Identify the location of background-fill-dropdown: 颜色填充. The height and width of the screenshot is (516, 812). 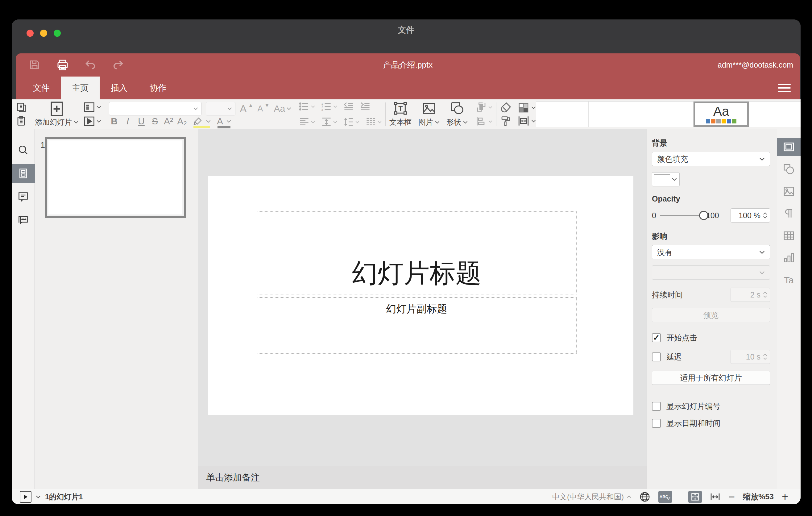
(711, 159).